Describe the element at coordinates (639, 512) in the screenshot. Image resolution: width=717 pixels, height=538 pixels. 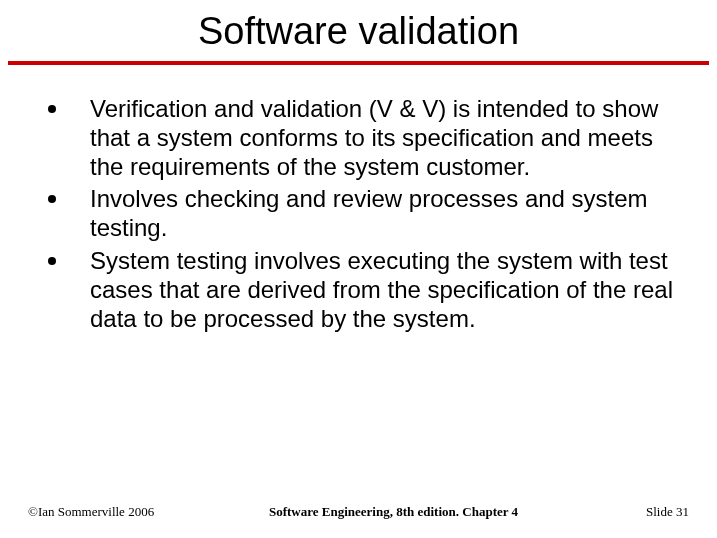
I see `footer-slide-number: Slide 31` at that location.